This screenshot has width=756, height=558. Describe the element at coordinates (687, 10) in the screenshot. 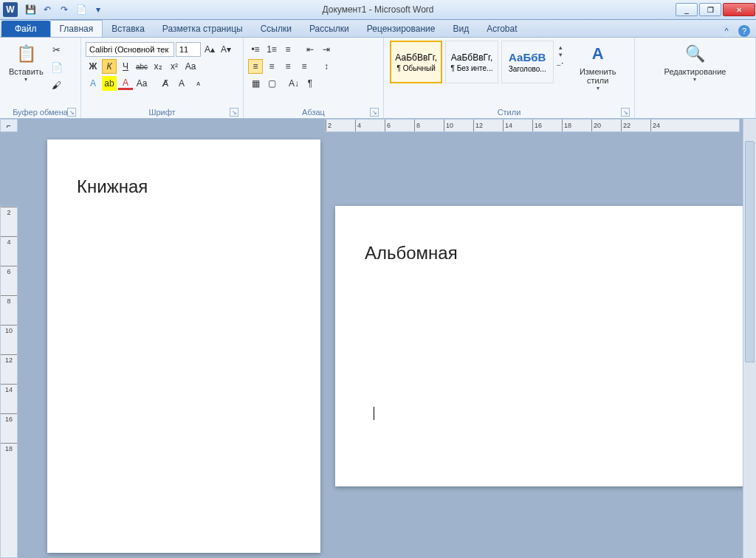

I see `minimize-button: _` at that location.